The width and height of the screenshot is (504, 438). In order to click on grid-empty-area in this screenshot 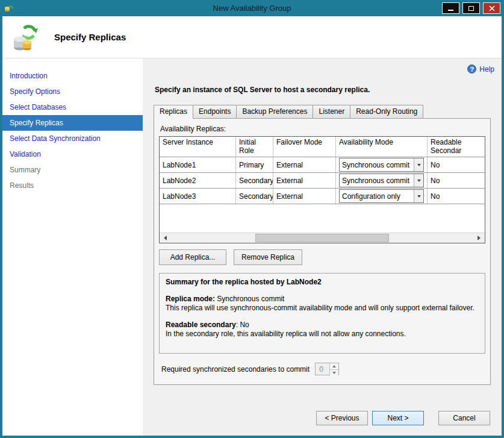, I will do `click(322, 218)`.